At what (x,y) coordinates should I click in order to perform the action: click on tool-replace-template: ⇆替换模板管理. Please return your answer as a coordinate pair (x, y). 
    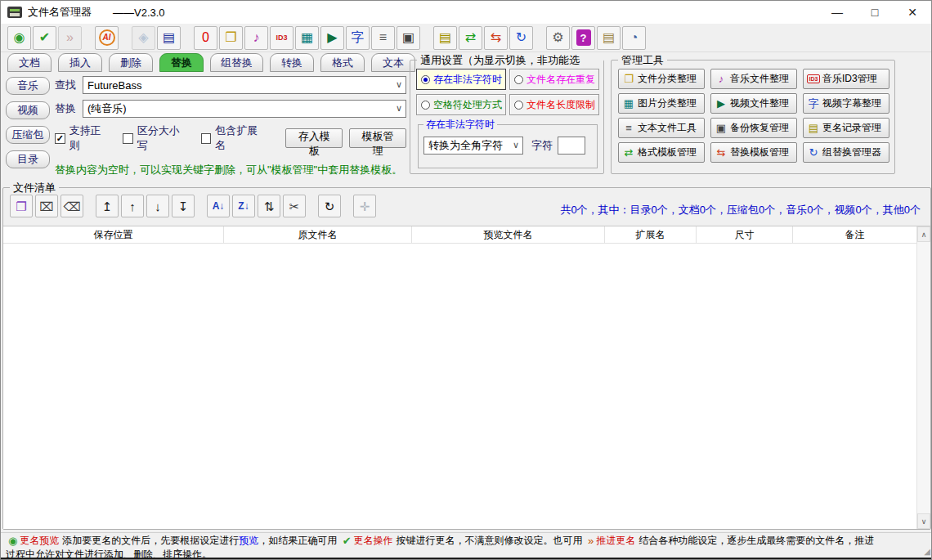
    Looking at the image, I should click on (754, 152).